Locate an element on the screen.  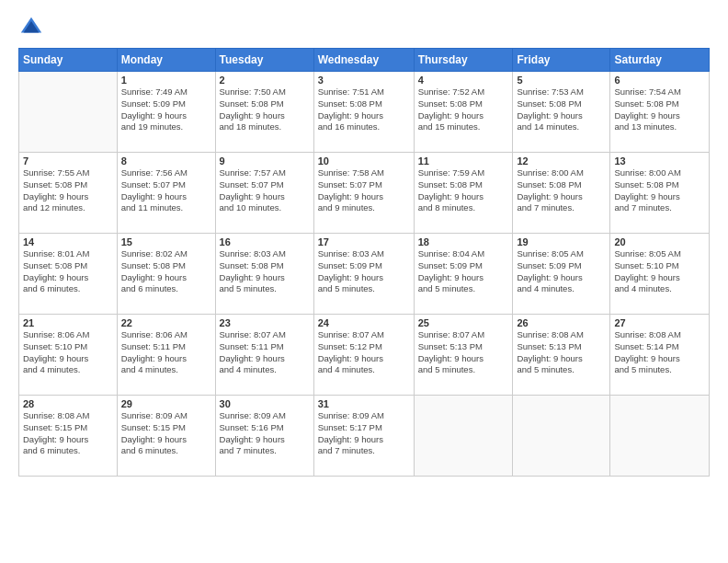
day-info: Sunrise: 7:59 AM Sunset: 5:08 PM Dayligh… is located at coordinates (463, 191).